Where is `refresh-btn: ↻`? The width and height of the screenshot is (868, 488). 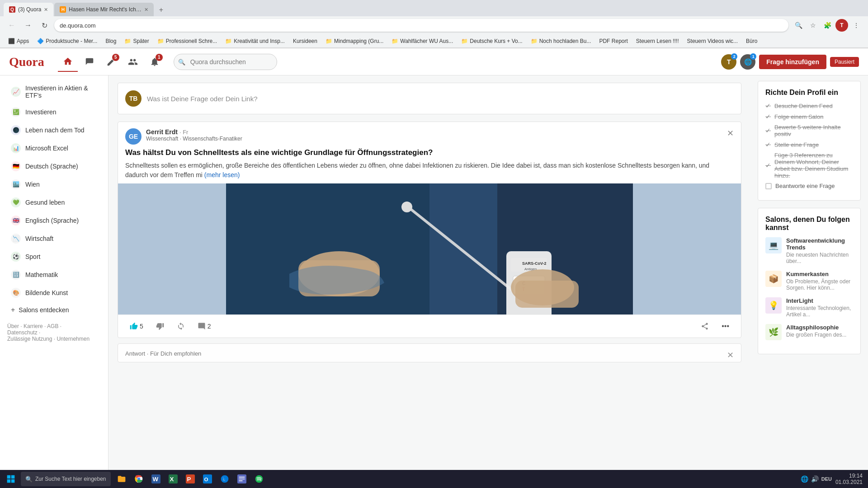 refresh-btn: ↻ is located at coordinates (44, 25).